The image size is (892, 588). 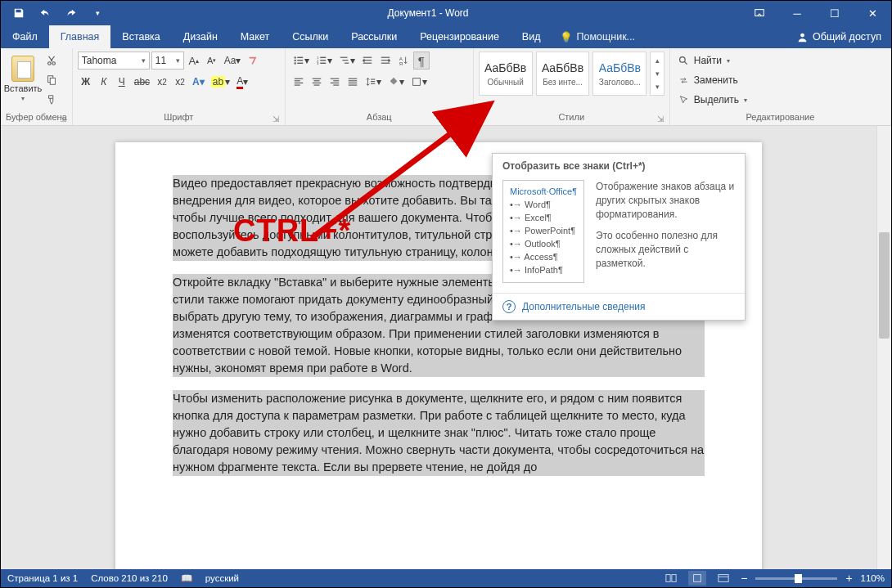 What do you see at coordinates (419, 82) in the screenshot?
I see `borders-button: ▾` at bounding box center [419, 82].